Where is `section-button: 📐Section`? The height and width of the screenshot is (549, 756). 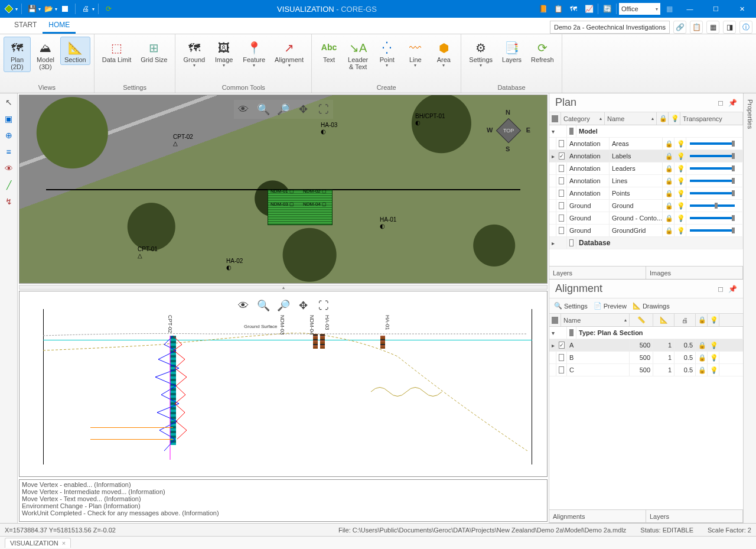 section-button: 📐Section is located at coordinates (76, 51).